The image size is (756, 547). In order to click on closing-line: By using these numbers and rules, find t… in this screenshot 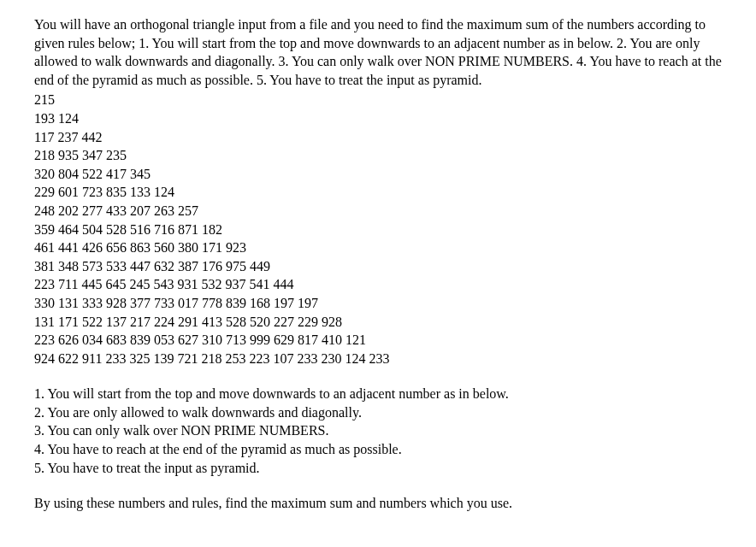, I will do `click(378, 503)`.